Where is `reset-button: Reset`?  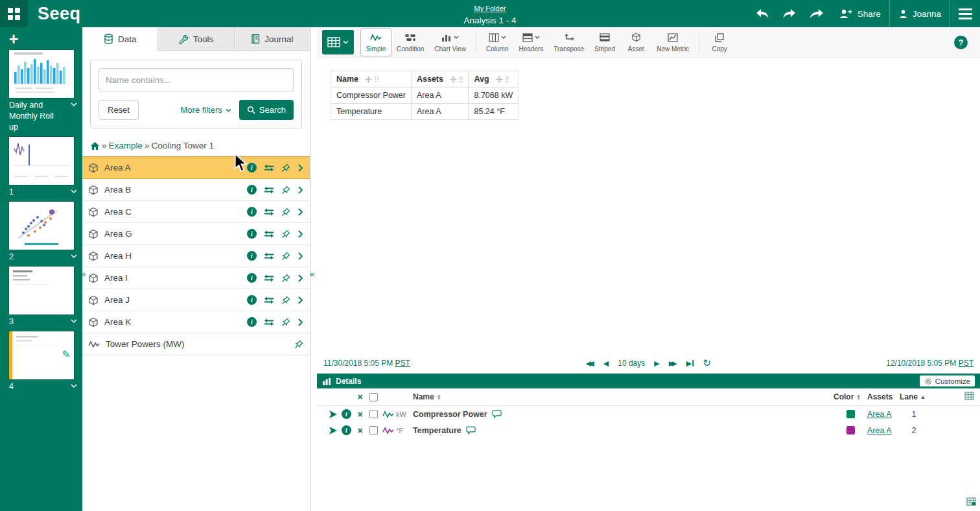
reset-button: Reset is located at coordinates (119, 110).